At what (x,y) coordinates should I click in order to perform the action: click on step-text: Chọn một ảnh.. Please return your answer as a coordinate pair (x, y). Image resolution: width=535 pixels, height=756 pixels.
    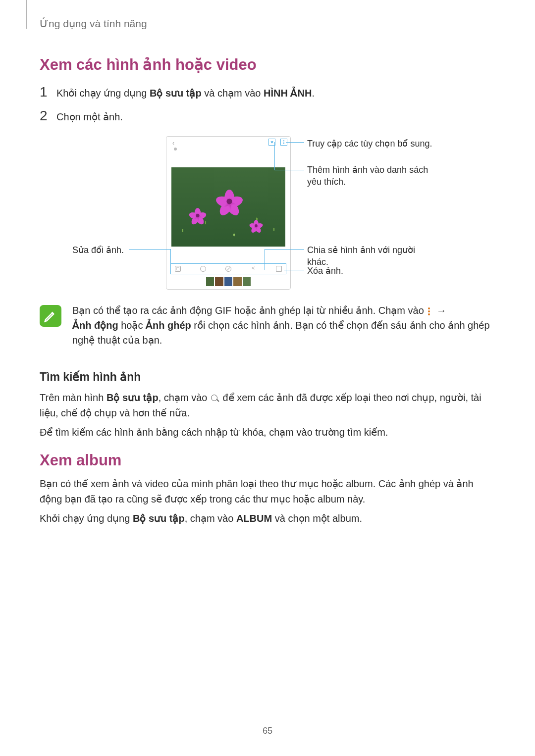
    Looking at the image, I should click on (90, 117).